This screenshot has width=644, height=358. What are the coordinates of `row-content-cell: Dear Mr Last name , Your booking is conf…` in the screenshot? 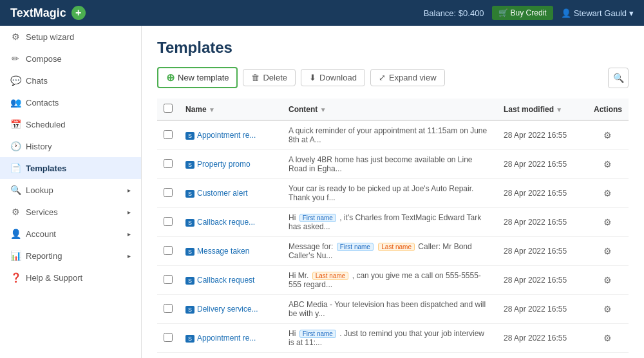 It's located at (390, 355).